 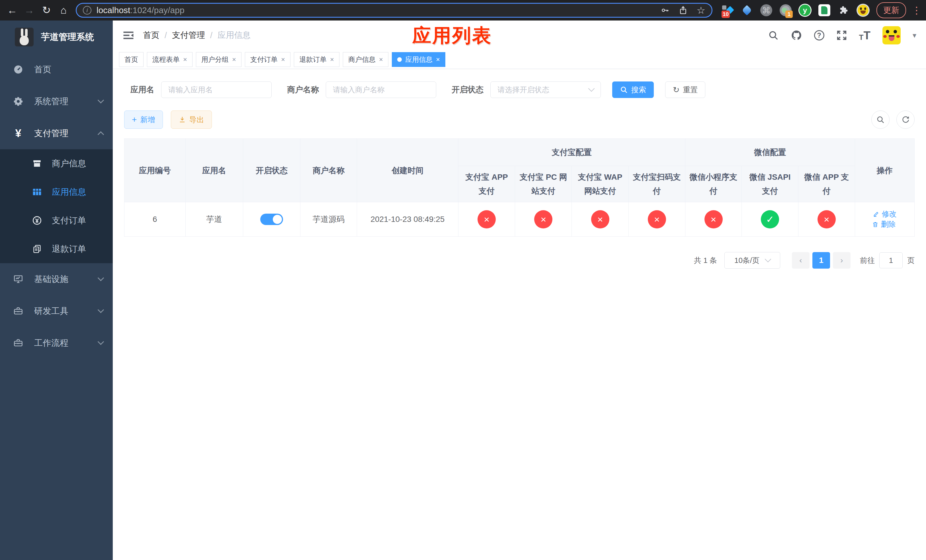 What do you see at coordinates (56, 37) in the screenshot?
I see `app-logo: 芋道管理系统` at bounding box center [56, 37].